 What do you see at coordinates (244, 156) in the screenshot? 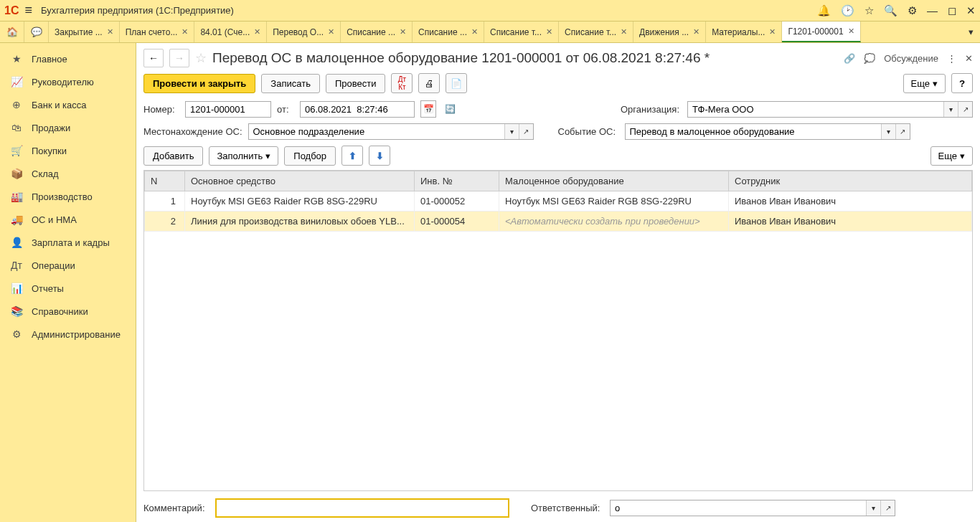
I see `fill-button: Заполнить ▾` at bounding box center [244, 156].